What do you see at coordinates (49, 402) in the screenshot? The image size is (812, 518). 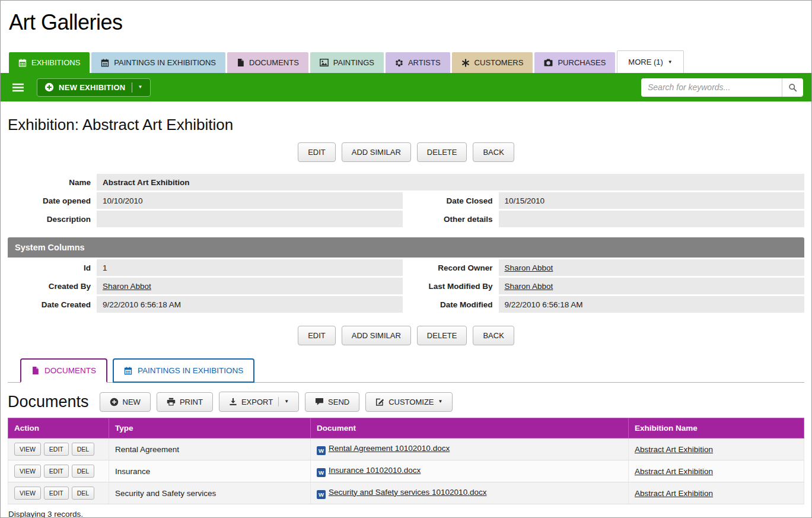 I see `documents-heading: Documents` at bounding box center [49, 402].